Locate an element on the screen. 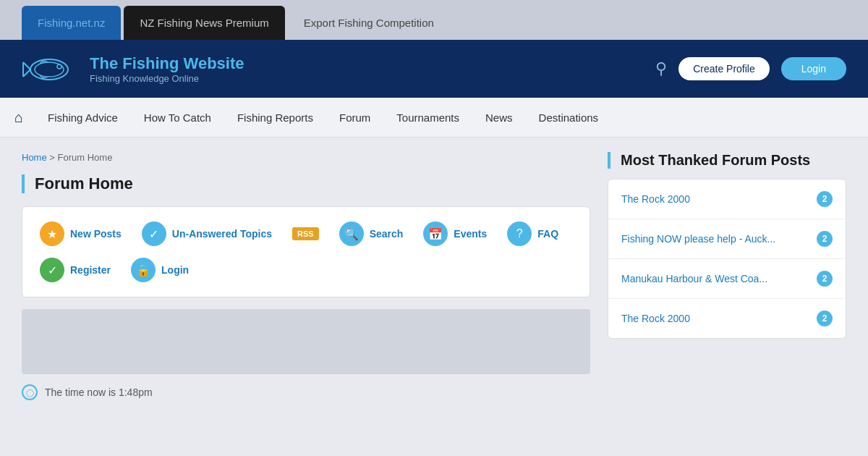 Image resolution: width=868 pixels, height=456 pixels. thanked-item-2: Manukau Harbour & West Coa... 2 is located at coordinates (727, 279).